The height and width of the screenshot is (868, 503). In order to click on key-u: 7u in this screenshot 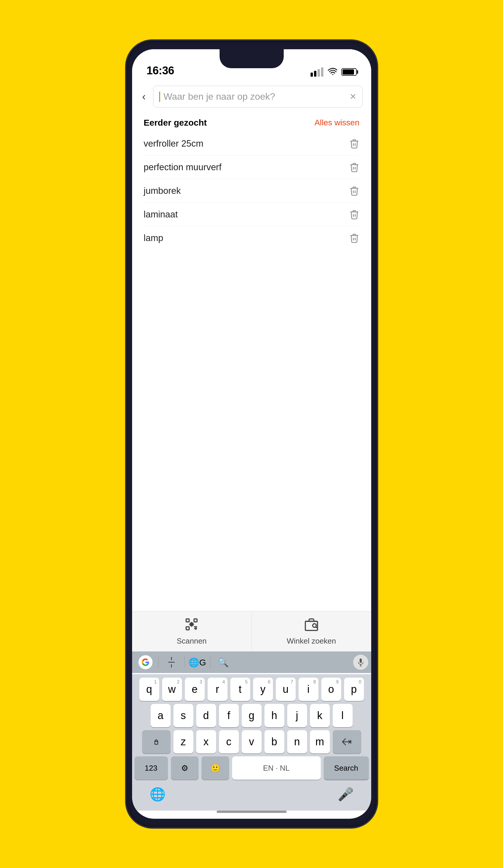, I will do `click(286, 689)`.